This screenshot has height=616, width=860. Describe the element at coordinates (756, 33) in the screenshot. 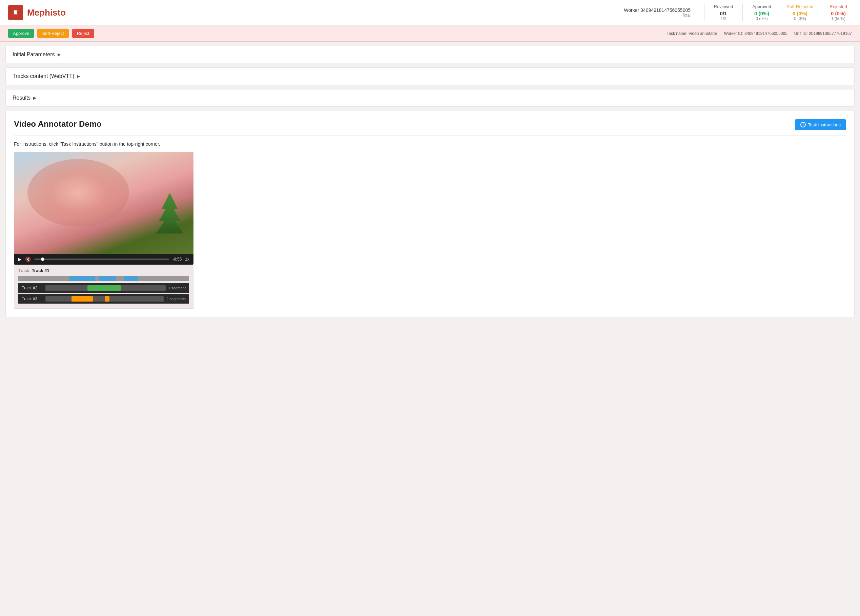

I see `worker-id-label: Worker ID: 3409491814756055005` at that location.